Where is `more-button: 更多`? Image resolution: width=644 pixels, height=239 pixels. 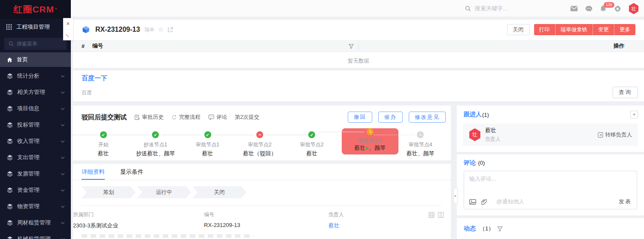 more-button: 更多 is located at coordinates (625, 30).